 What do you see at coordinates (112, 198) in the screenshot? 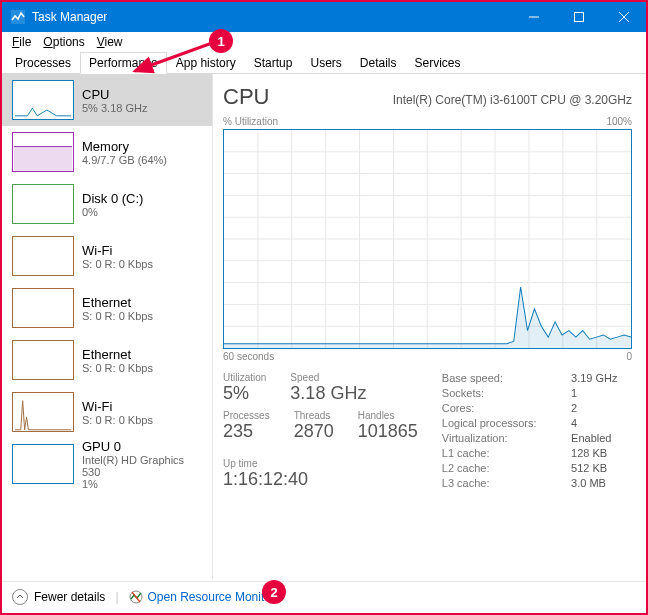
I see `sidebar-item-name: Disk 0 (C:)` at bounding box center [112, 198].